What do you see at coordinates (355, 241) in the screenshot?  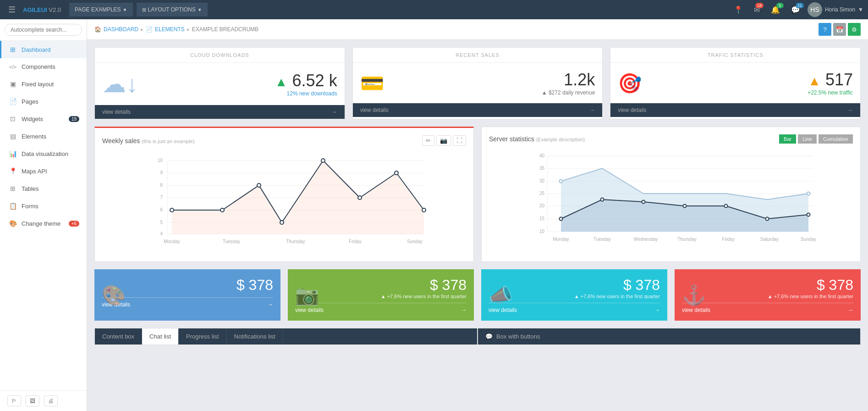 I see `svg-text: Friday` at bounding box center [355, 241].